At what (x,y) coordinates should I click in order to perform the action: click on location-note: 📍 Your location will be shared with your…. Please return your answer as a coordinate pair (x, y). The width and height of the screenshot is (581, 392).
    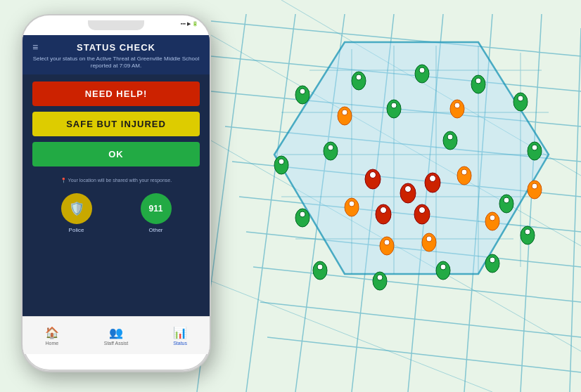
    Looking at the image, I should click on (116, 181).